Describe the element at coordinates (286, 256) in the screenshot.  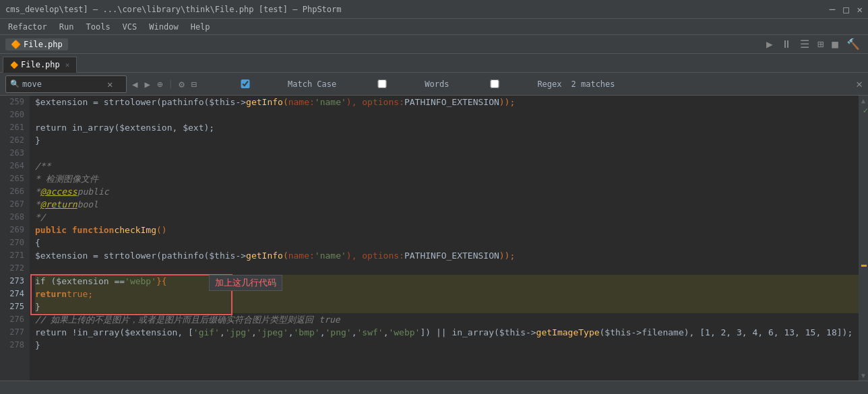
I see `token: (` at that location.